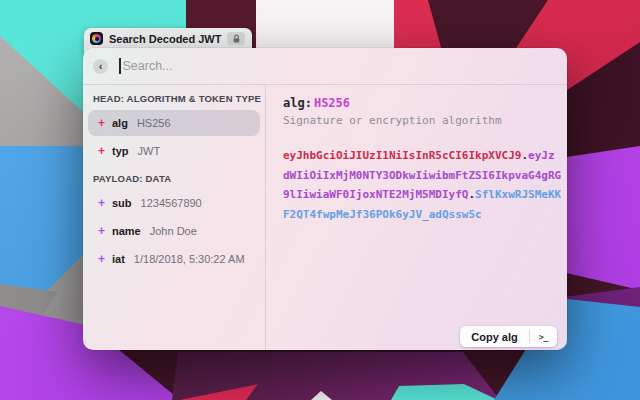 The width and height of the screenshot is (640, 400). What do you see at coordinates (190, 259) in the screenshot?
I see `item-value: 1/18/2018, 5:30:22 AM` at bounding box center [190, 259].